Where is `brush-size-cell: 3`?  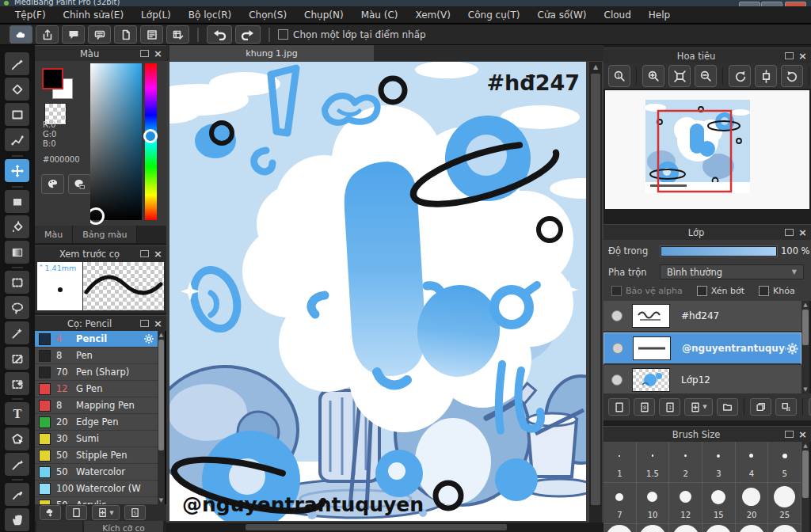 brush-size-cell: 3 is located at coordinates (719, 462).